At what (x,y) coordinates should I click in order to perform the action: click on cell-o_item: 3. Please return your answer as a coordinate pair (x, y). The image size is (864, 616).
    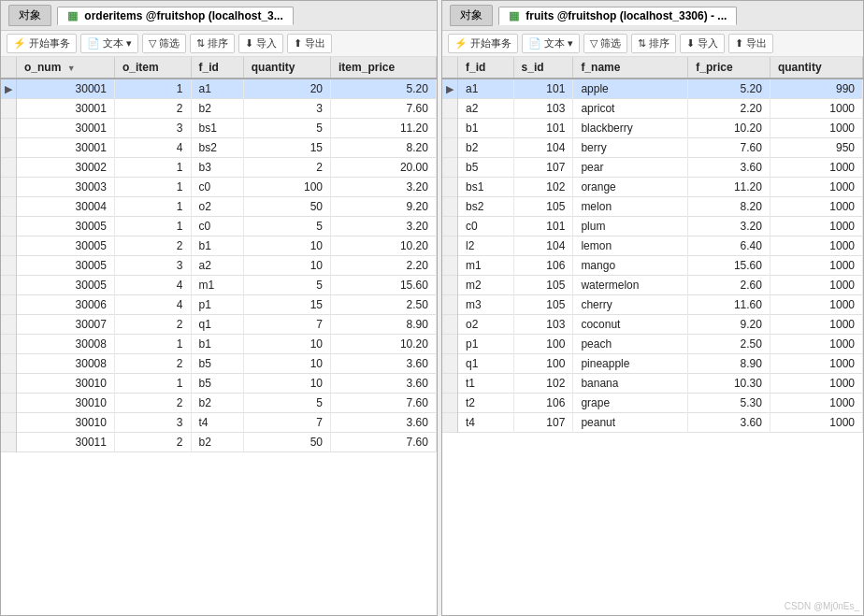
    Looking at the image, I should click on (152, 423).